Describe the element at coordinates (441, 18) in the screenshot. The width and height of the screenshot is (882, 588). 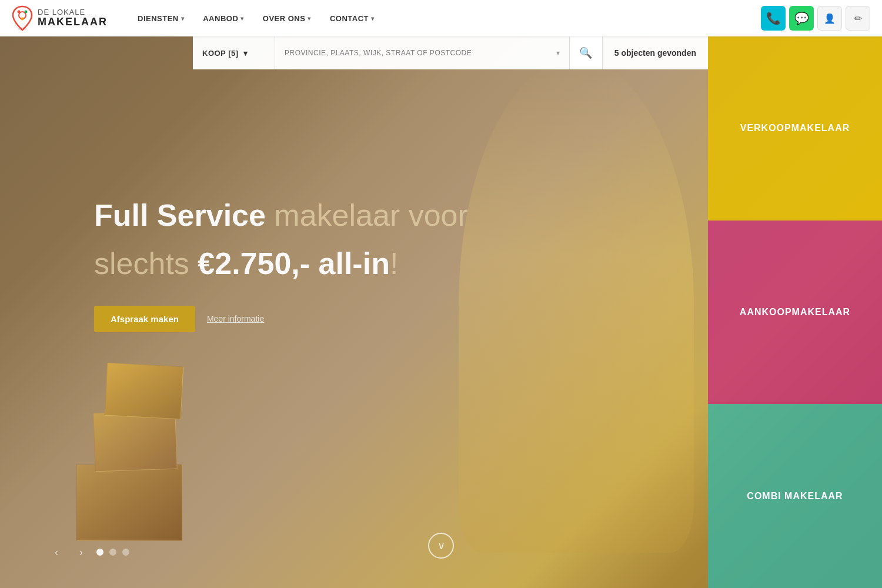
I see `site-header: DE LOKALE MAKELAAR DIENSTEN ▾ AANBOD ▾ O…` at that location.